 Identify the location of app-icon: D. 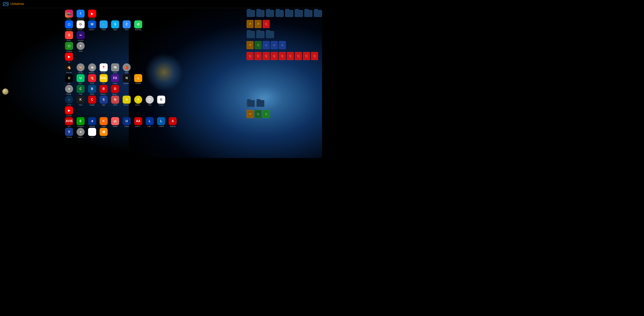
(115, 89).